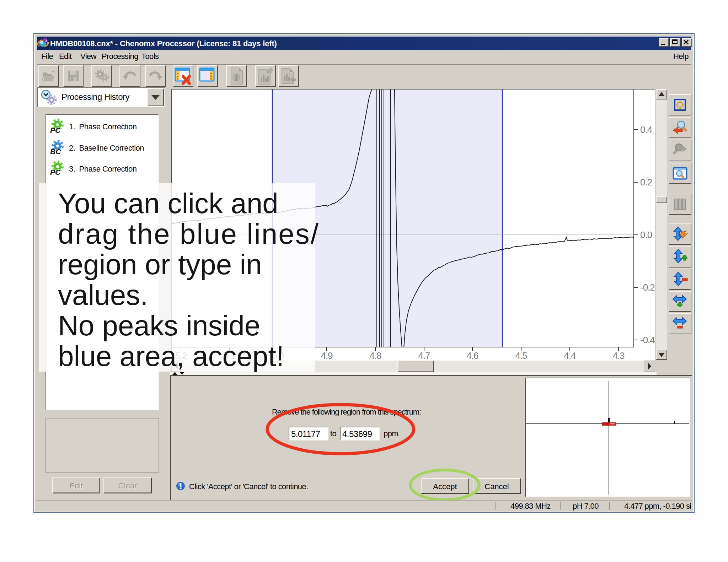  What do you see at coordinates (646, 182) in the screenshot?
I see `svg-text: 0.2` at bounding box center [646, 182].